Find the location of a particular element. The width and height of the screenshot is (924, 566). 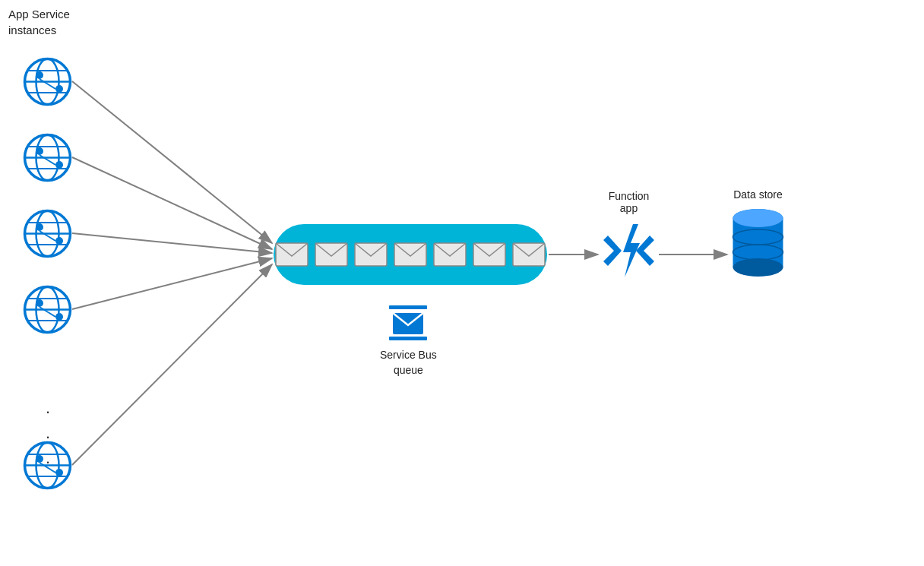

function-app-container: Functionapp is located at coordinates (629, 236).